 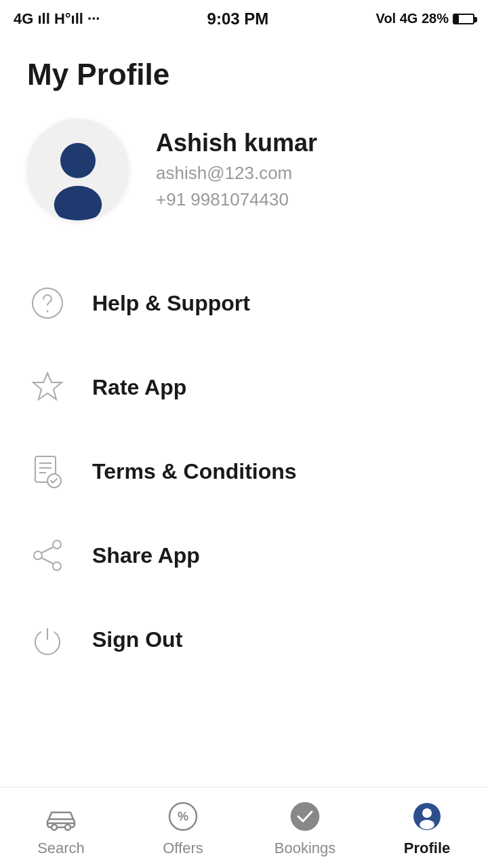 I want to click on profile-phone: +91 9981074430, so click(x=237, y=199).